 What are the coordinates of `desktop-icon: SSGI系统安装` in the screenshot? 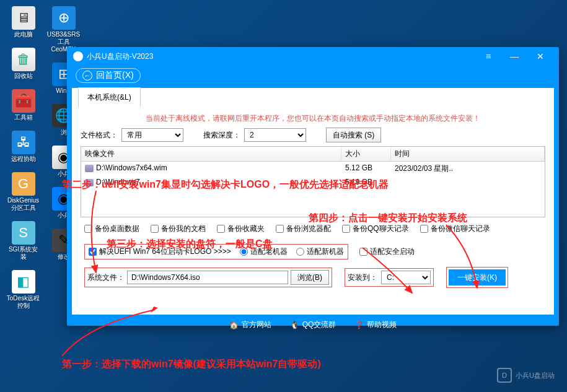 It's located at (24, 241).